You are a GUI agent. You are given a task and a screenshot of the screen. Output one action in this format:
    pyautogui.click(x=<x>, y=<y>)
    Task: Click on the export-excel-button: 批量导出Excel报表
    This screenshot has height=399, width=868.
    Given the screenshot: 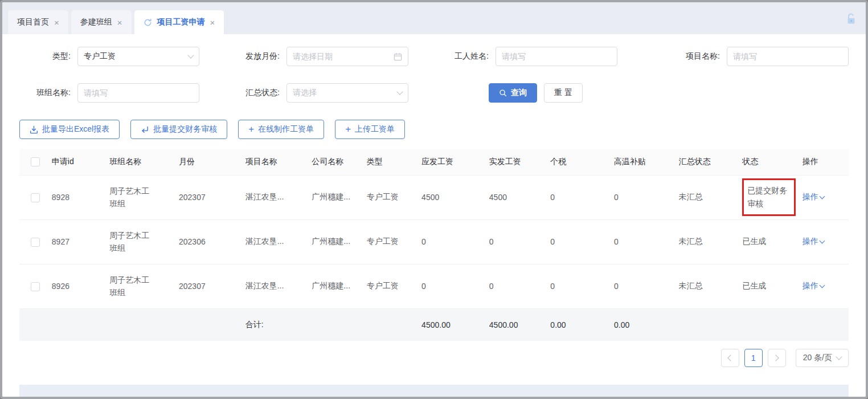 What is the action you would take?
    pyautogui.click(x=69, y=129)
    